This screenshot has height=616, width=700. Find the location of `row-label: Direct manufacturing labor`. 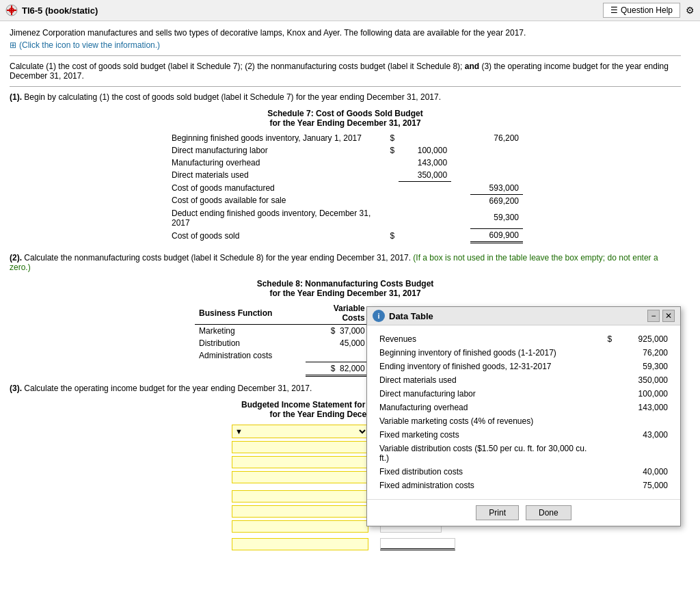

row-label: Direct manufacturing labor is located at coordinates (273, 150).